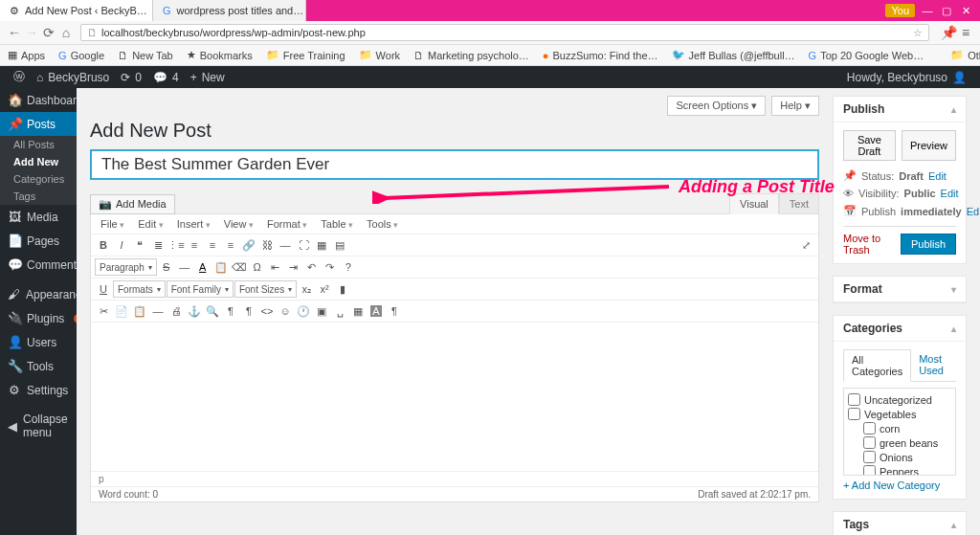  What do you see at coordinates (285, 311) in the screenshot?
I see `emoticons-icon: ☺` at bounding box center [285, 311].